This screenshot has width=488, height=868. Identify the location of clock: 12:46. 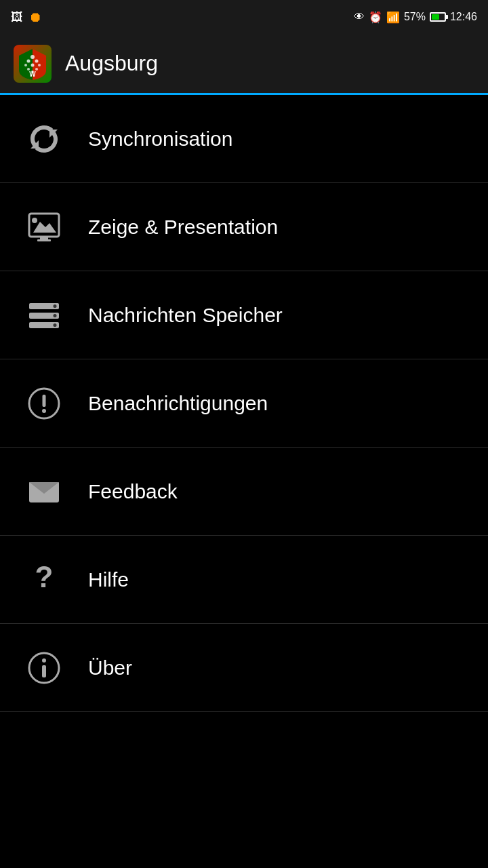
(464, 17).